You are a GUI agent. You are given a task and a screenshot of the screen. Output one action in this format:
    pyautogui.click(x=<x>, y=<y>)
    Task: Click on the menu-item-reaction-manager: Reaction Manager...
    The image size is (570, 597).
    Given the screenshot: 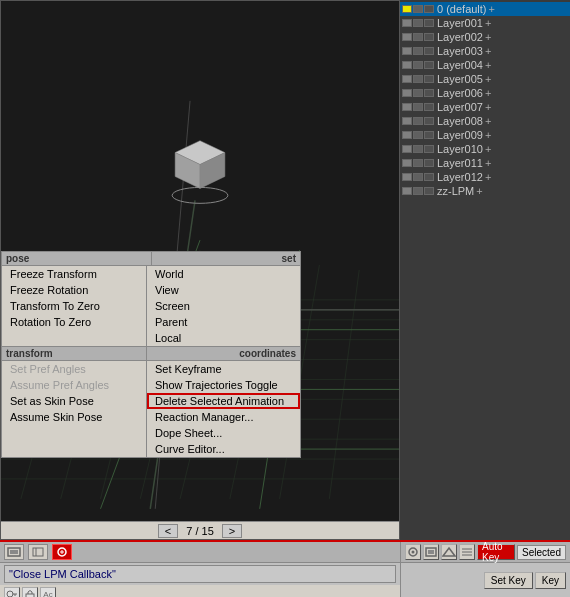 What is the action you would take?
    pyautogui.click(x=224, y=417)
    